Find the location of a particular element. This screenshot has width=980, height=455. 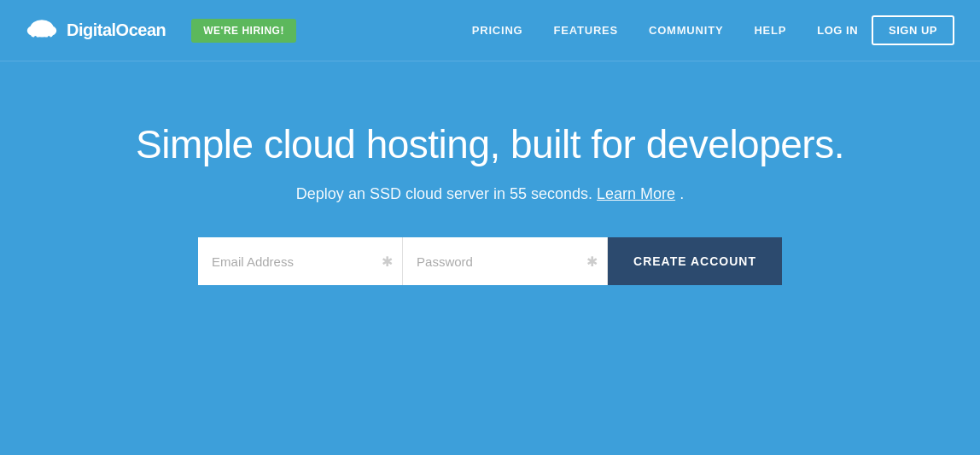

log-in-link: LOG IN is located at coordinates (837, 31).